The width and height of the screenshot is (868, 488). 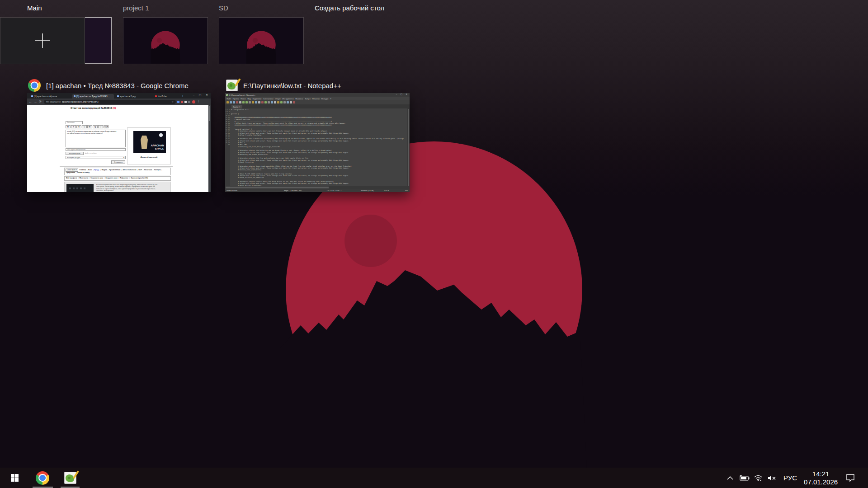 What do you see at coordinates (317, 143) in the screenshot?
I see `notepad-window-thumbnail: E:\Паутинки\low.txt - Notepad++ – ▢ ✕ Фа…` at bounding box center [317, 143].